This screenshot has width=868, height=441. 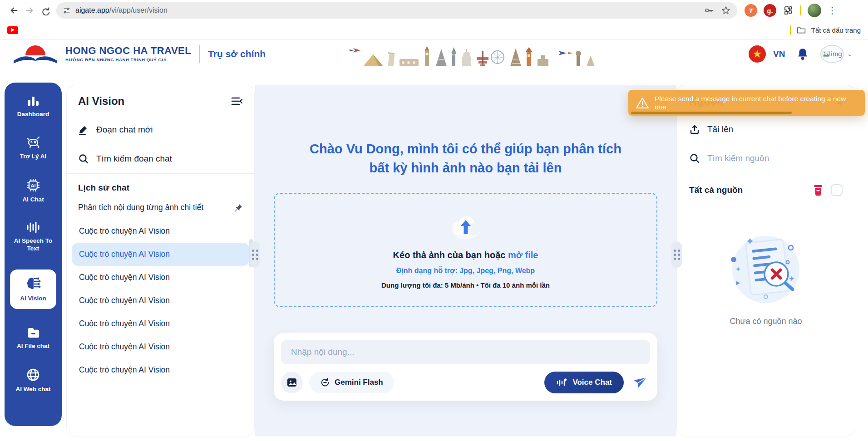 What do you see at coordinates (200, 54) in the screenshot?
I see `header-divider` at bounding box center [200, 54].